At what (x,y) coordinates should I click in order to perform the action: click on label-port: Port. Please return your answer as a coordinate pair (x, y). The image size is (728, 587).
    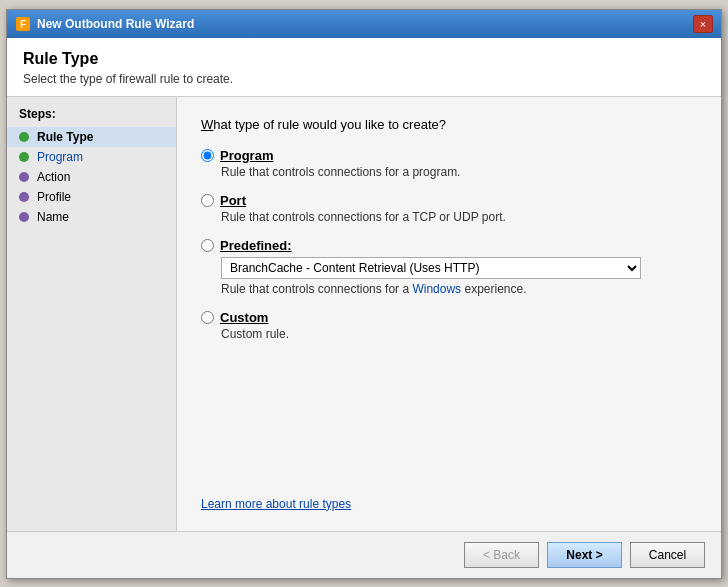
    Looking at the image, I should click on (233, 200).